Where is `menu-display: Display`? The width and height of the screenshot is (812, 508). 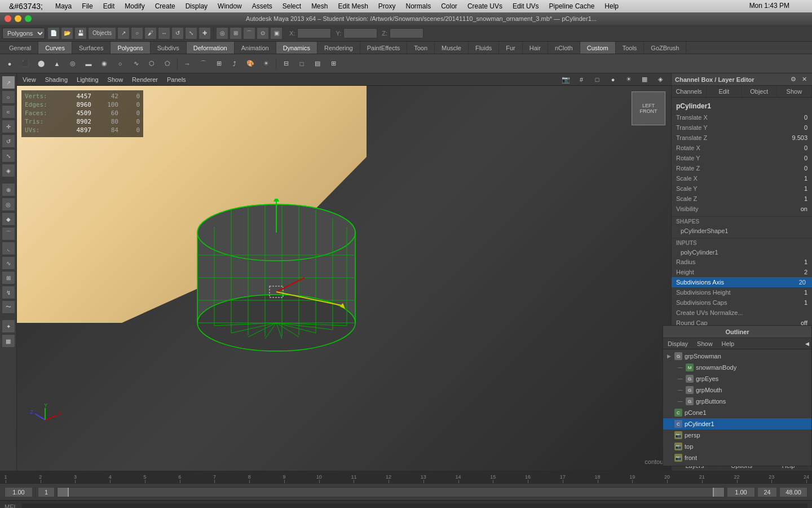 menu-display: Display is located at coordinates (196, 6).